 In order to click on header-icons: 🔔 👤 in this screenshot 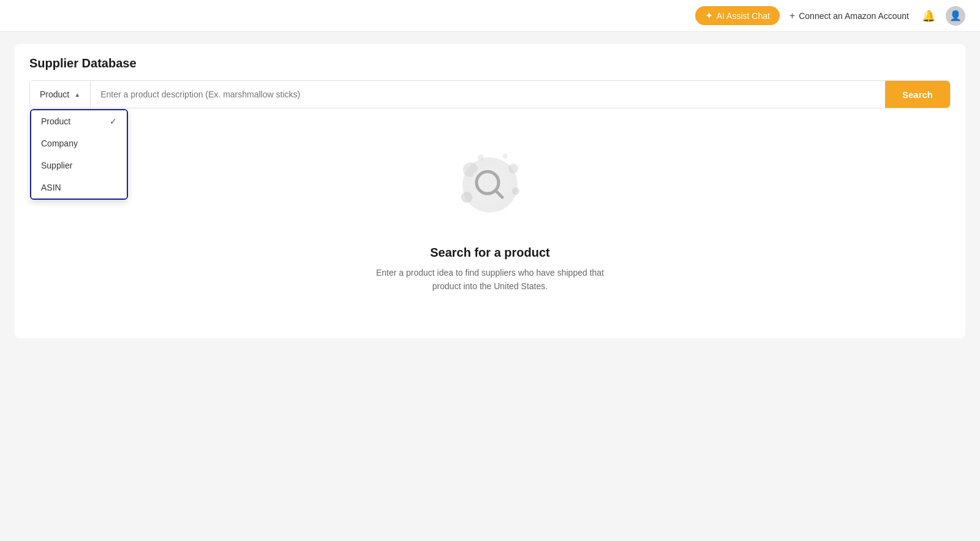, I will do `click(942, 16)`.